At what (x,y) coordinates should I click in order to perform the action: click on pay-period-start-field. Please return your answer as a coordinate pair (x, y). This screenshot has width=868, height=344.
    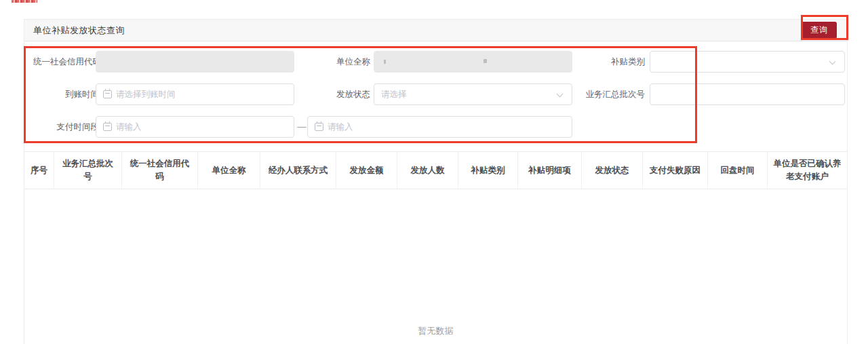
    Looking at the image, I should click on (203, 127).